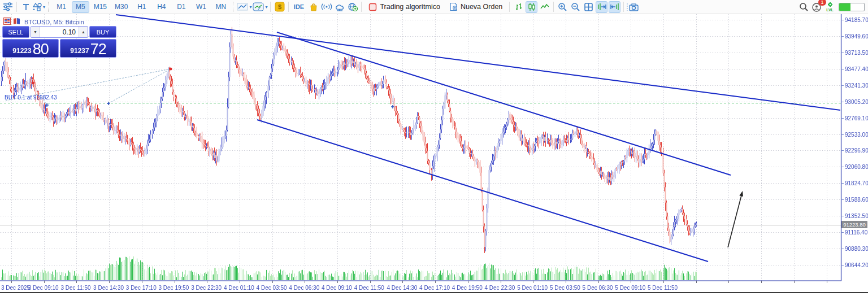  What do you see at coordinates (804, 7) in the screenshot?
I see `search-icon` at bounding box center [804, 7].